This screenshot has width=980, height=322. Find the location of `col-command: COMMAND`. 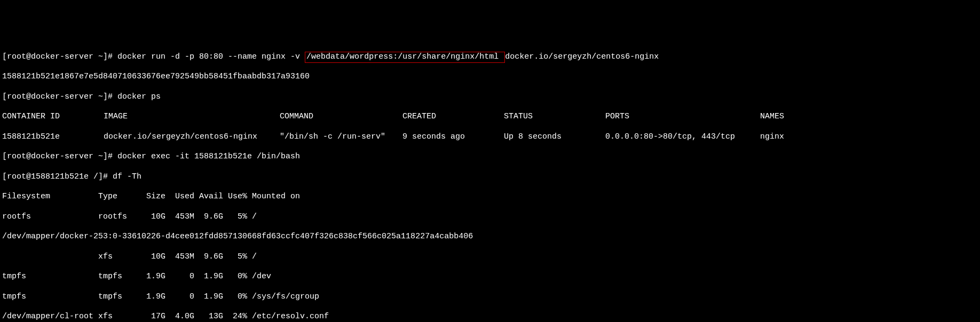

col-command: COMMAND is located at coordinates (341, 117).